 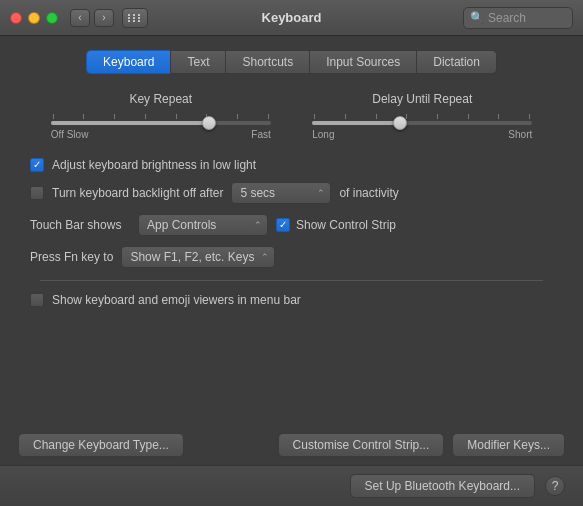 What do you see at coordinates (135, 18) in the screenshot?
I see `grid-button` at bounding box center [135, 18].